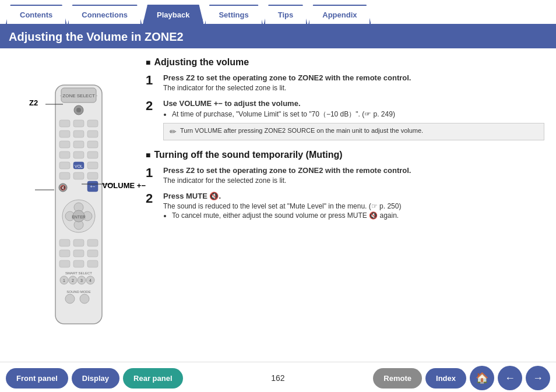  What do you see at coordinates (345, 62) in the screenshot?
I see `section-title-volume: Adjusting the volume` at bounding box center [345, 62].